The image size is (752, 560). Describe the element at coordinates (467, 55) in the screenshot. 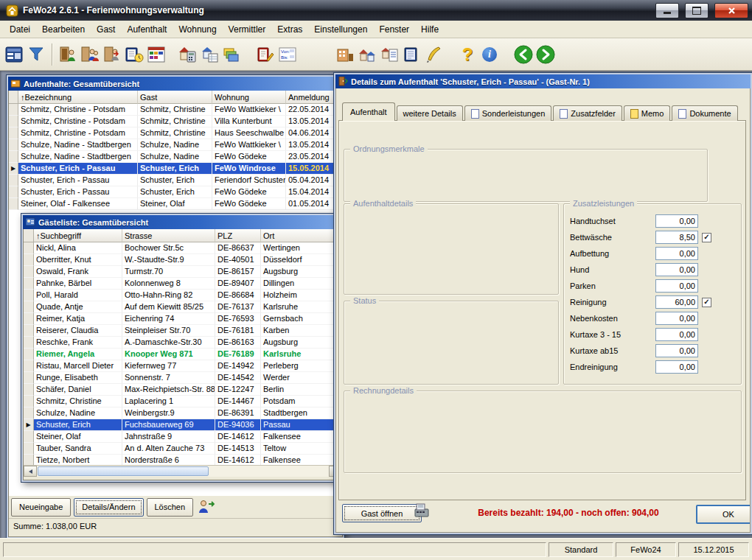

I see `hilfe-icon: ?` at that location.